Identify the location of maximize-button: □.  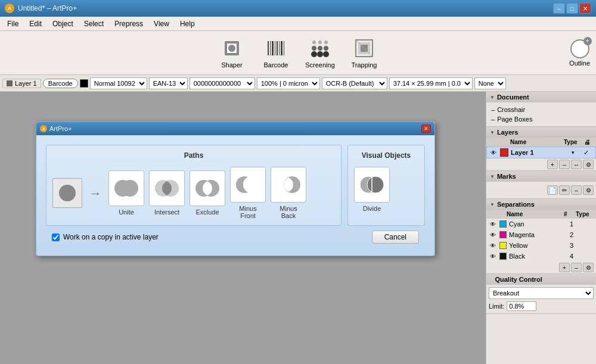
(572, 8).